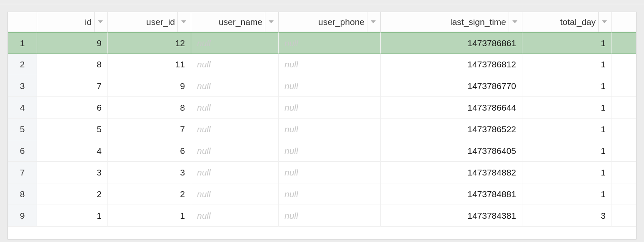 This screenshot has height=242, width=644. Describe the element at coordinates (150, 173) in the screenshot. I see `cell-user_id: 3` at that location.